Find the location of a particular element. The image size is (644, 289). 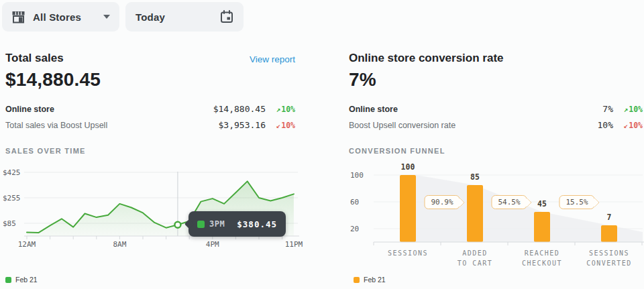

date-filter-label: Today is located at coordinates (150, 17).